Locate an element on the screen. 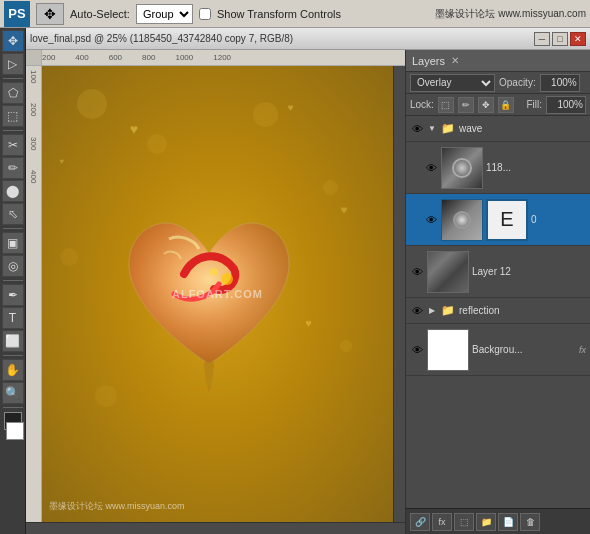 This screenshot has width=590, height=534. opacity-label: Opacity: is located at coordinates (518, 82).